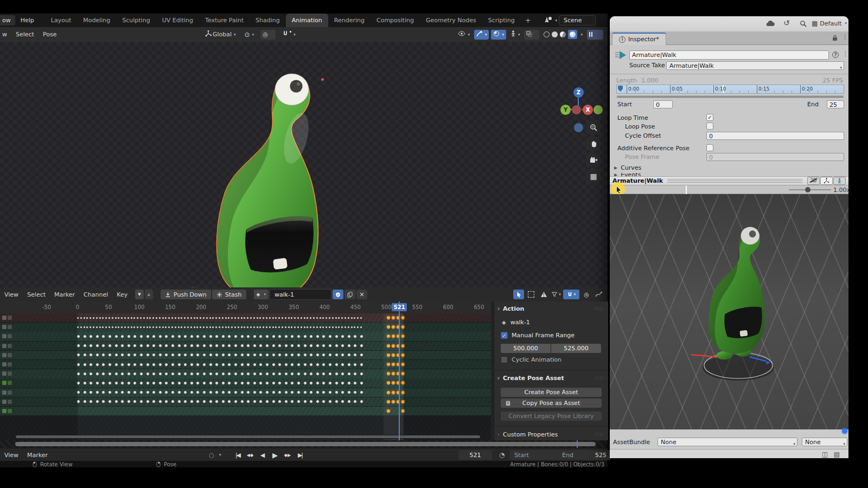 The height and width of the screenshot is (488, 868). I want to click on zoom-tool-button, so click(593, 127).